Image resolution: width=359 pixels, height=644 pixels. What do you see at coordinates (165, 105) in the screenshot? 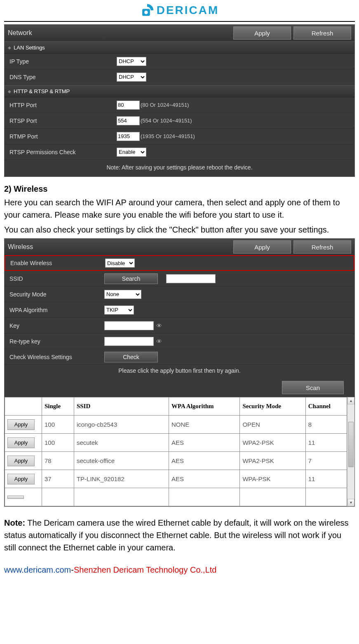
I see `http-port-hint: (80 Or 1024~49151)` at bounding box center [165, 105].